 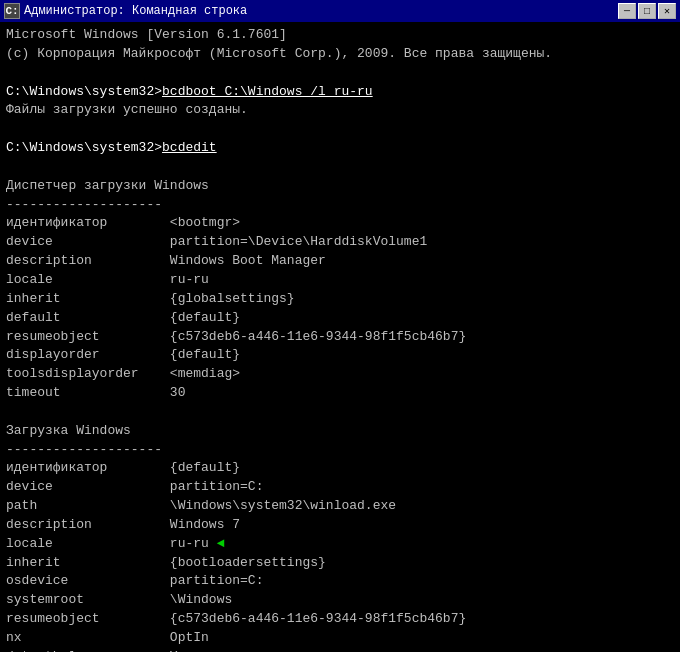 I want to click on title-bar: C: Администратор: Командная строка ─ □ ✕, so click(x=340, y=11).